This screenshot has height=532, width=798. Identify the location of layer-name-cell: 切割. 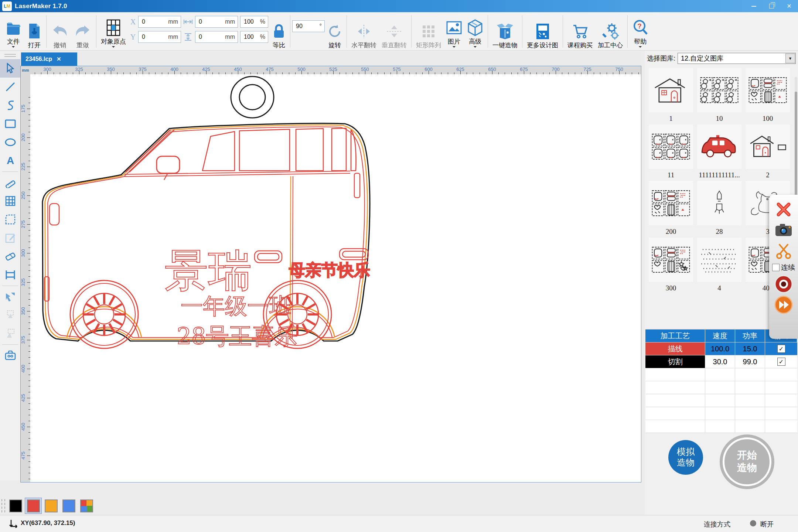
(675, 362).